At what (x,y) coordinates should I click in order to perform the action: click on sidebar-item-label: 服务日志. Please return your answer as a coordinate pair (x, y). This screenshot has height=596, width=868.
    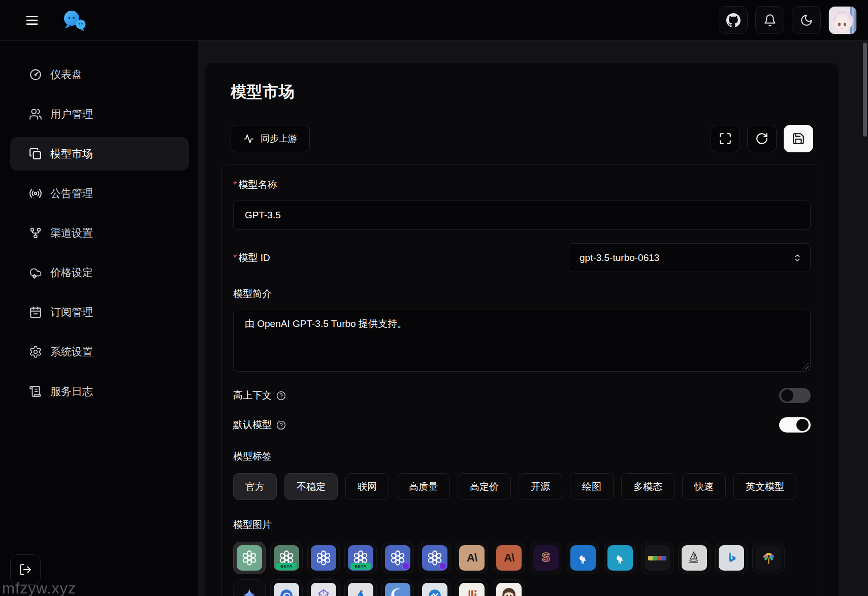
    Looking at the image, I should click on (72, 391).